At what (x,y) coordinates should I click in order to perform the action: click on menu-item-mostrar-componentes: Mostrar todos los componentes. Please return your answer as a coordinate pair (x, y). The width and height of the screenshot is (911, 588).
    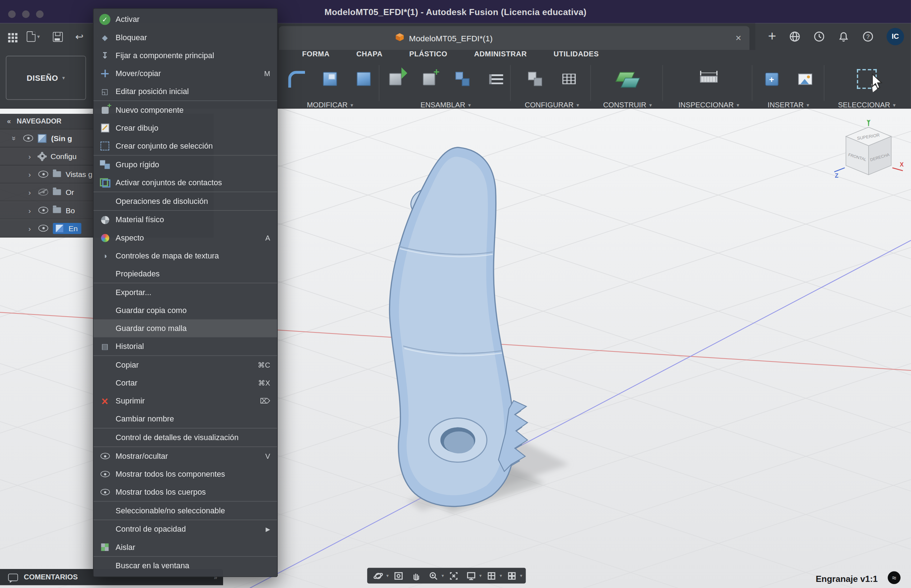
    Looking at the image, I should click on (185, 474).